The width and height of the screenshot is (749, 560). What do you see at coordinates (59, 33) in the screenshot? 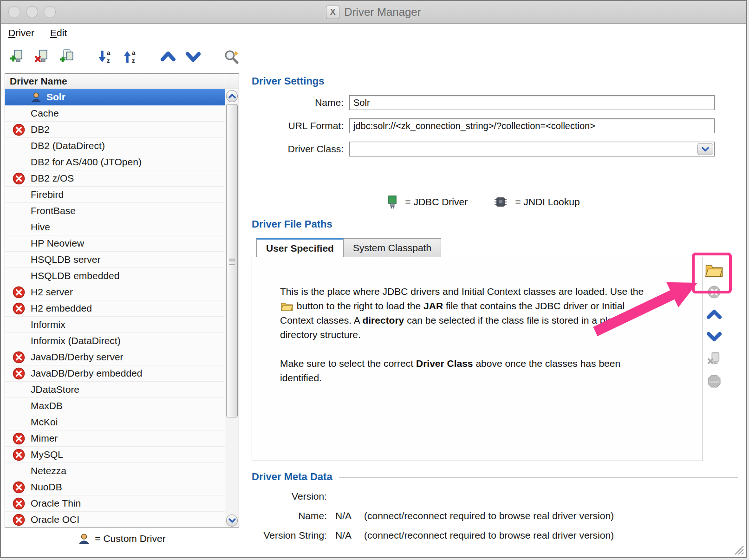
I see `menu-edit: Edit` at bounding box center [59, 33].